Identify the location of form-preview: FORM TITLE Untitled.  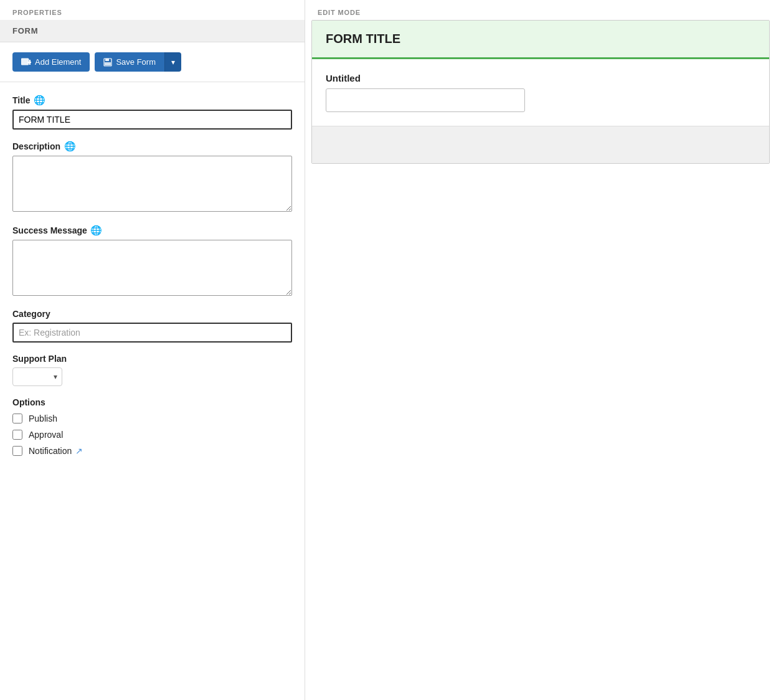
(541, 92).